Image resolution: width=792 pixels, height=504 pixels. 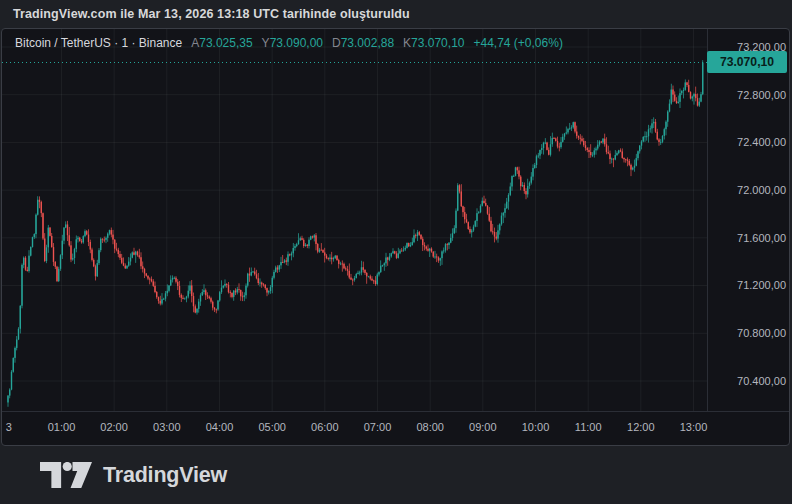 I want to click on tradingview-logo-icon, so click(x=66, y=475).